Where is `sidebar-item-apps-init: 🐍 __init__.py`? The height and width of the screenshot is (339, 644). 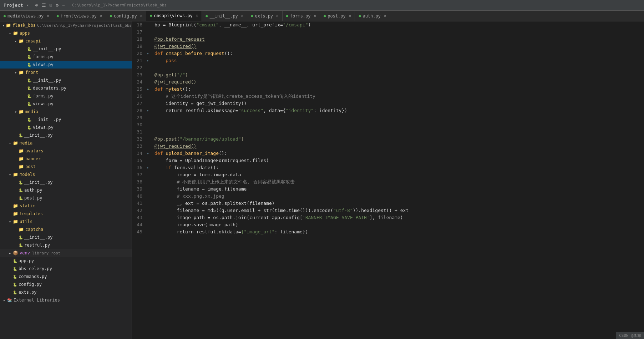
sidebar-item-apps-init: 🐍 __init__.py is located at coordinates (66, 135).